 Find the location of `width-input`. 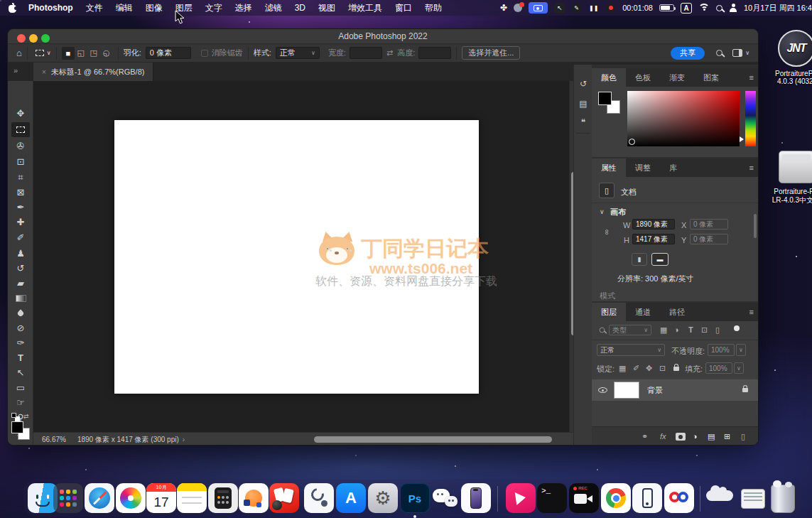

width-input is located at coordinates (366, 53).